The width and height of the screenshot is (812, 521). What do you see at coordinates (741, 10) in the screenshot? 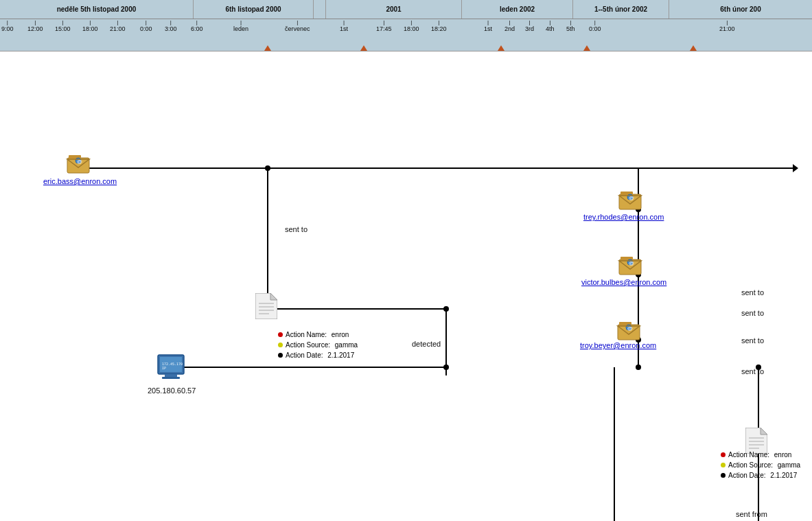
I see `date-segment-7: 6th únor 200` at bounding box center [741, 10].